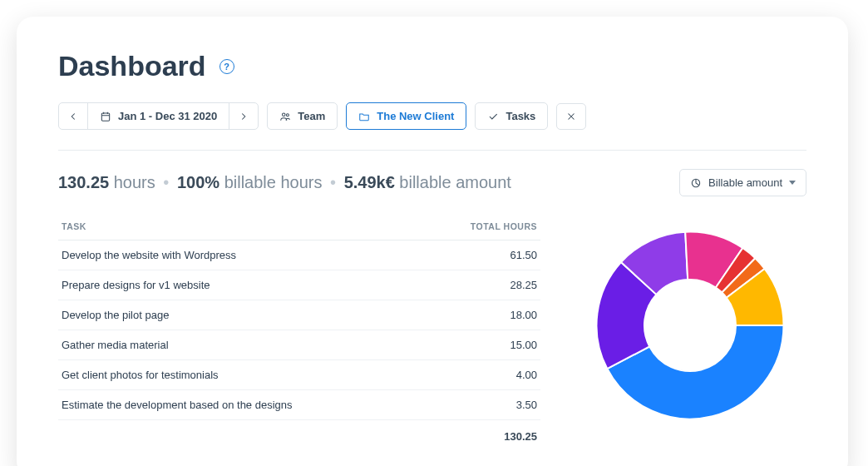 The height and width of the screenshot is (466, 868). I want to click on summary-billable-amount-label: billable amount, so click(456, 182).